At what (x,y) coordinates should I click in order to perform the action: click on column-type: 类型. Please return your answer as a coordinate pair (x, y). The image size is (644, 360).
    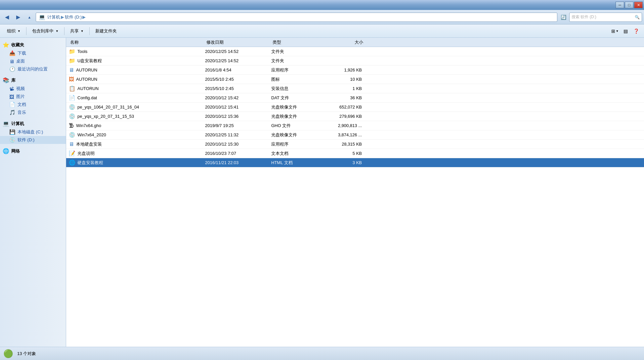
    Looking at the image, I should click on (299, 42).